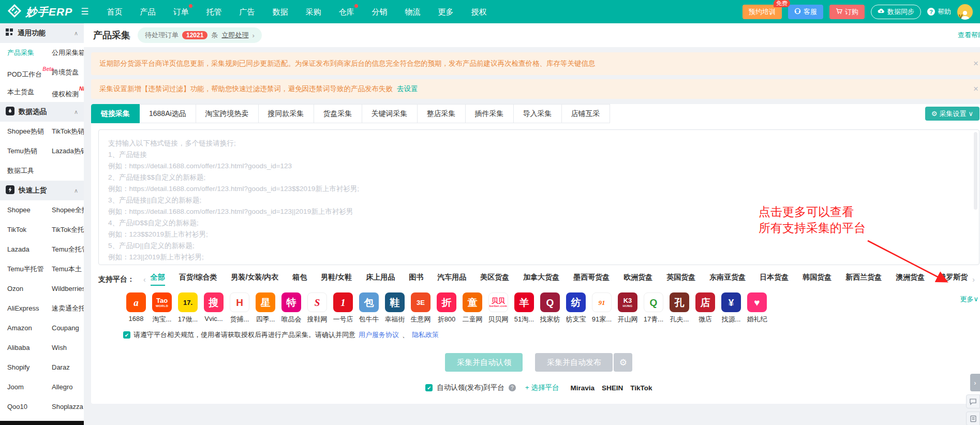  Describe the element at coordinates (158, 280) in the screenshot. I see `category-全部: 全部` at that location.